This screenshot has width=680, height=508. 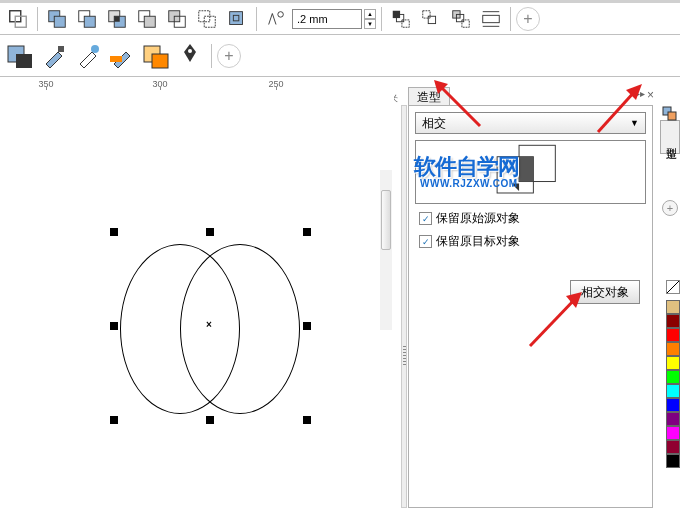 I want to click on color-swatch-none, so click(x=673, y=287).